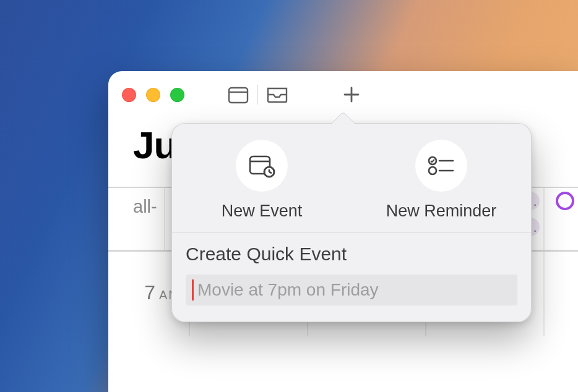 The width and height of the screenshot is (578, 392). Describe the element at coordinates (561, 219) in the screenshot. I see `allday-cell` at that location.